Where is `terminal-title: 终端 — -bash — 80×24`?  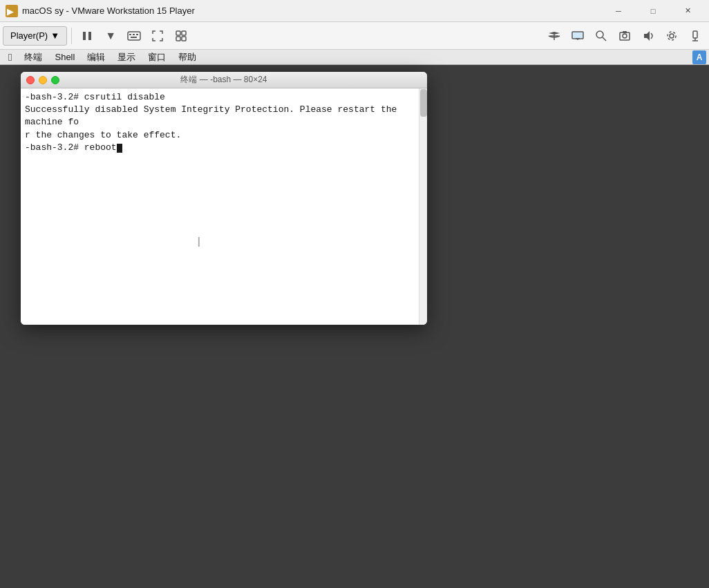
terminal-title: 终端 — -bash — 80×24 is located at coordinates (224, 80).